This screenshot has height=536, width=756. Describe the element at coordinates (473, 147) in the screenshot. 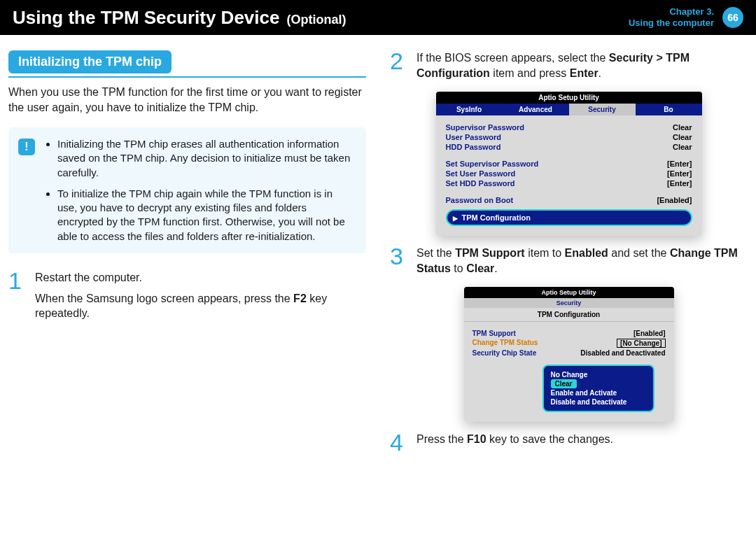

I see `bios-label: HDD Password` at that location.